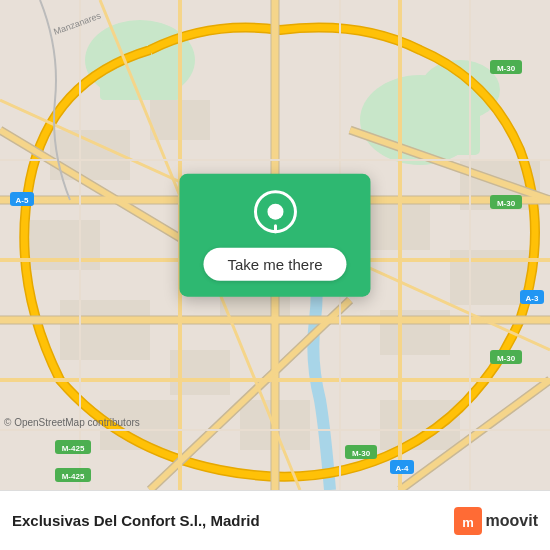  Describe the element at coordinates (72, 422) in the screenshot. I see `map-attribution: © OpenStreetMap contributors` at that location.